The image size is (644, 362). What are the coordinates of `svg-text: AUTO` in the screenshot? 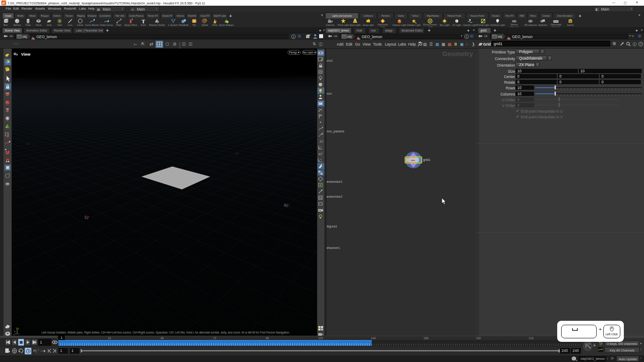 It's located at (588, 344).